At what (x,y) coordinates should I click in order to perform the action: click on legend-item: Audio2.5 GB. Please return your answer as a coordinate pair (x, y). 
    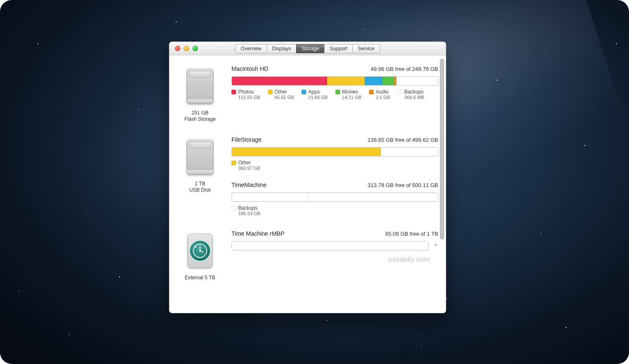
    Looking at the image, I should click on (379, 94).